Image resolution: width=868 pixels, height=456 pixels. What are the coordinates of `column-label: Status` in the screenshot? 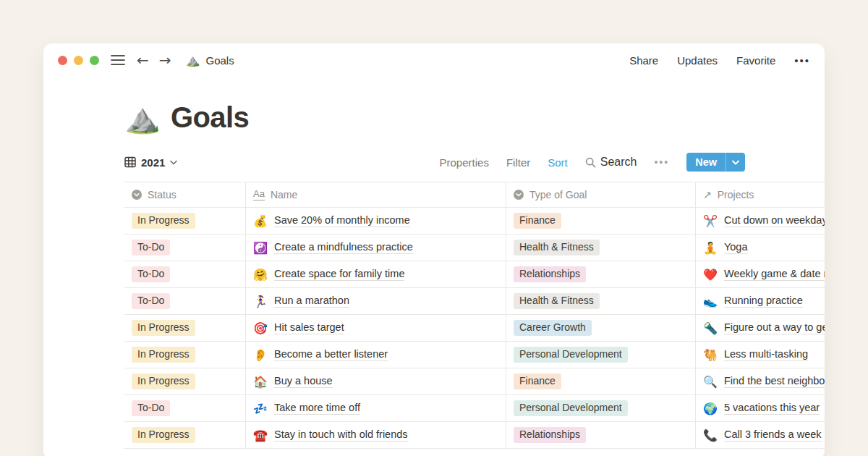 It's located at (162, 195).